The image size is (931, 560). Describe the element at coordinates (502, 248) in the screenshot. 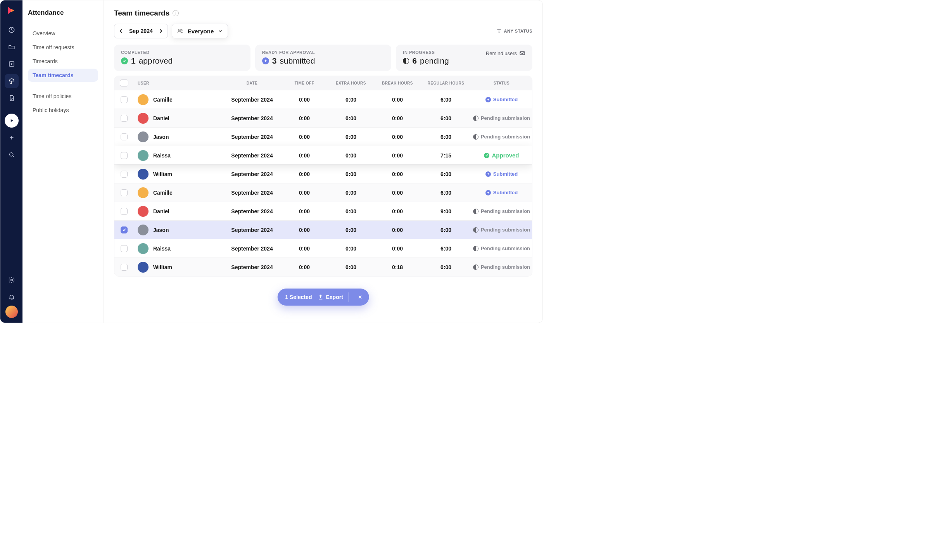

I see `status-badge: Pending submission` at that location.